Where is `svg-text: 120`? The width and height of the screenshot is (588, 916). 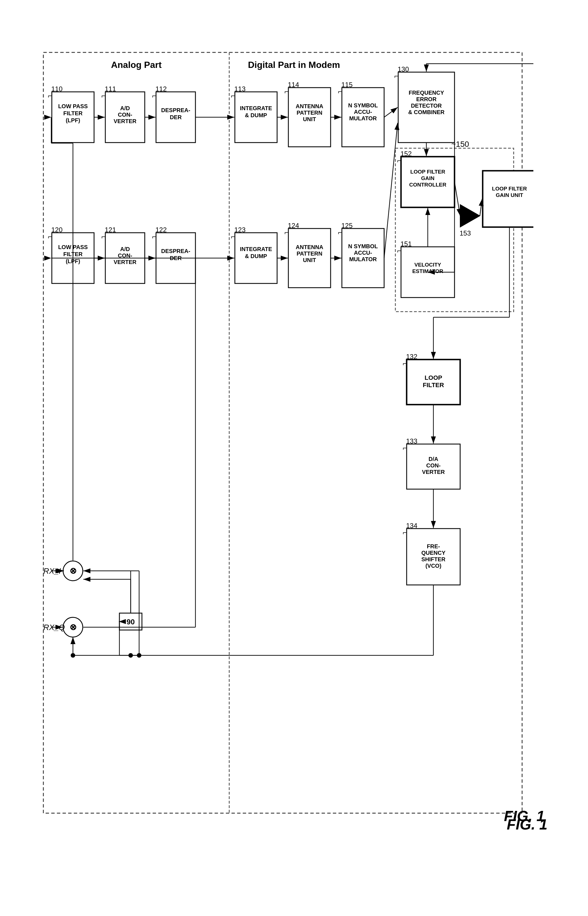 svg-text: 120 is located at coordinates (57, 230).